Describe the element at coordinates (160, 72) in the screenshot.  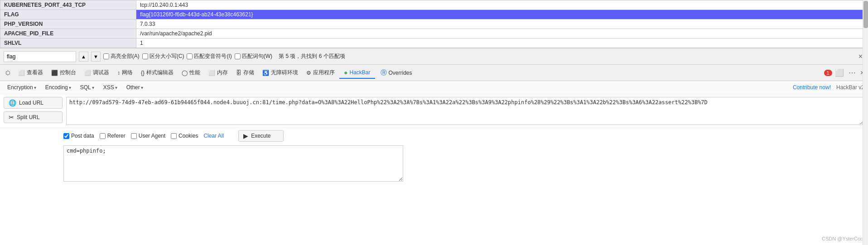
I see `style-editor-tab-label: 样式编辑器` at that location.